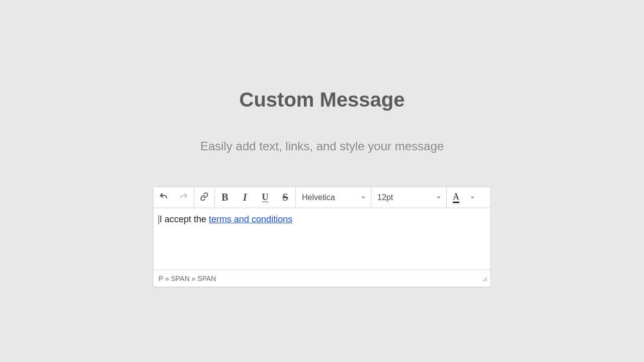 This screenshot has height=362, width=644. What do you see at coordinates (334, 197) in the screenshot?
I see `font-family-dropdown: Helvetica` at bounding box center [334, 197].